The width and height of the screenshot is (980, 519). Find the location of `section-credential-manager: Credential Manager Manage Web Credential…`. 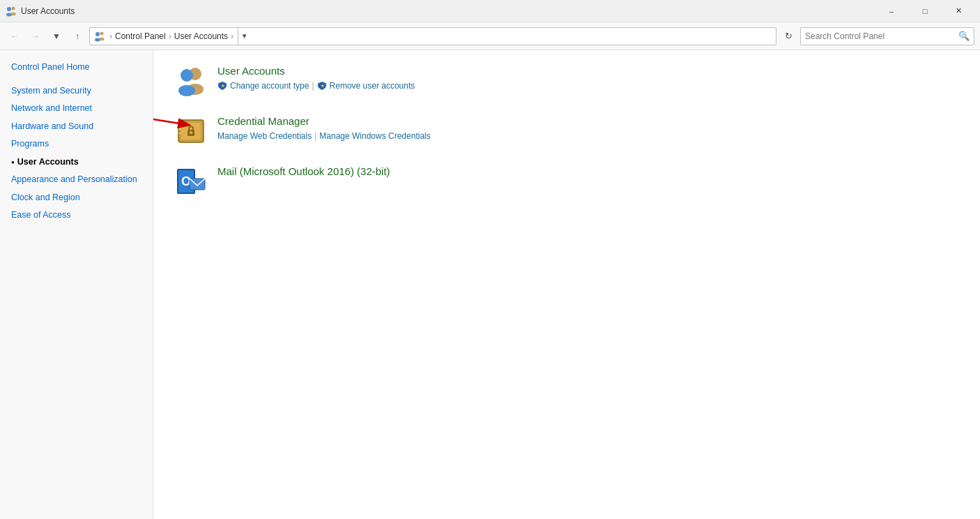

section-credential-manager: Credential Manager Manage Web Credential… is located at coordinates (567, 131).